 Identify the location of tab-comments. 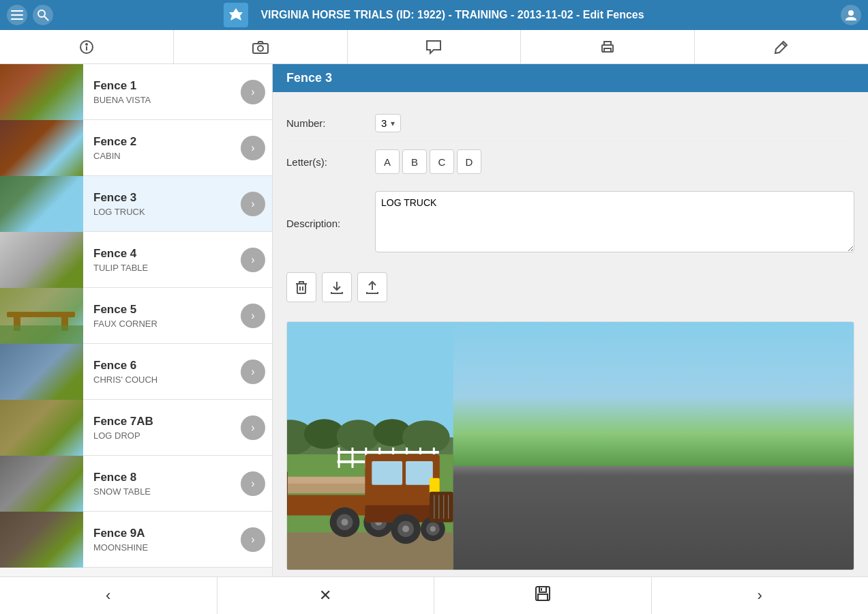
(435, 46).